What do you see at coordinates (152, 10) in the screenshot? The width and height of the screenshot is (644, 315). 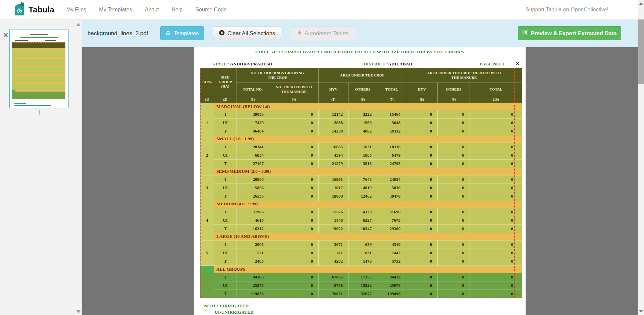 I see `nav-item-about: About` at bounding box center [152, 10].